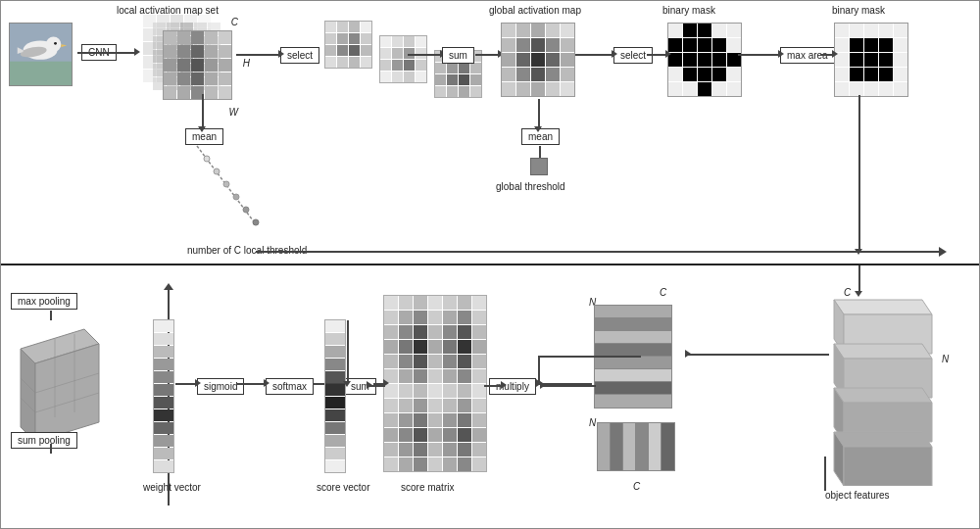  Describe the element at coordinates (247, 63) in the screenshot. I see `h-axis-label: H` at that location.